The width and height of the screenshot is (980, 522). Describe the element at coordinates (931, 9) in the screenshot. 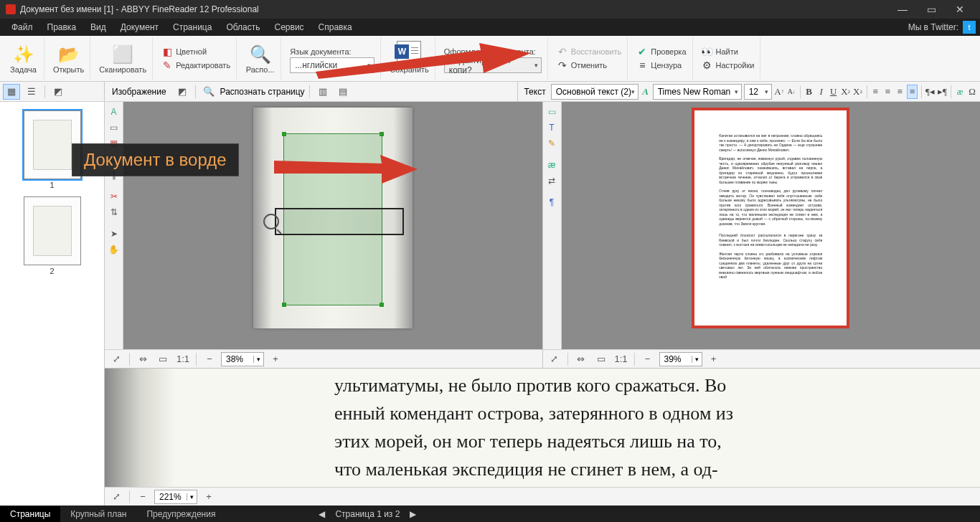

I see `maximize-button: ▭` at that location.